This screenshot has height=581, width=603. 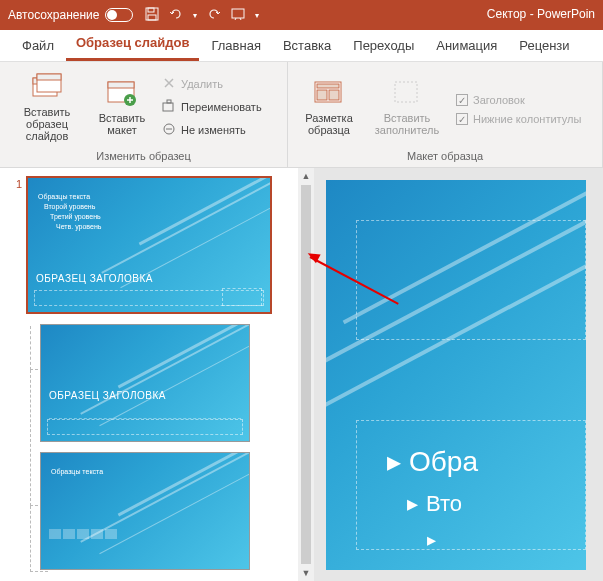 I want to click on ribbon-tabs: Файл Образец слайдов Главная Вставка Пер…, so click(x=302, y=46).